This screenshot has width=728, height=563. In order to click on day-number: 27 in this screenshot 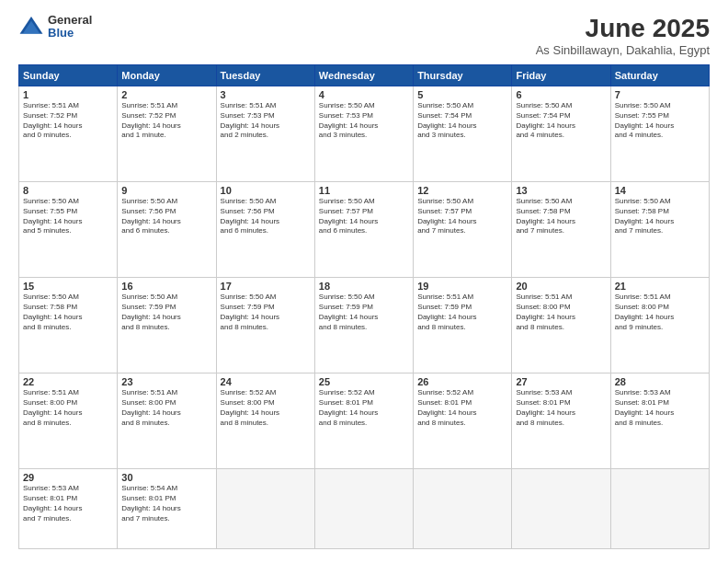, I will do `click(561, 382)`.